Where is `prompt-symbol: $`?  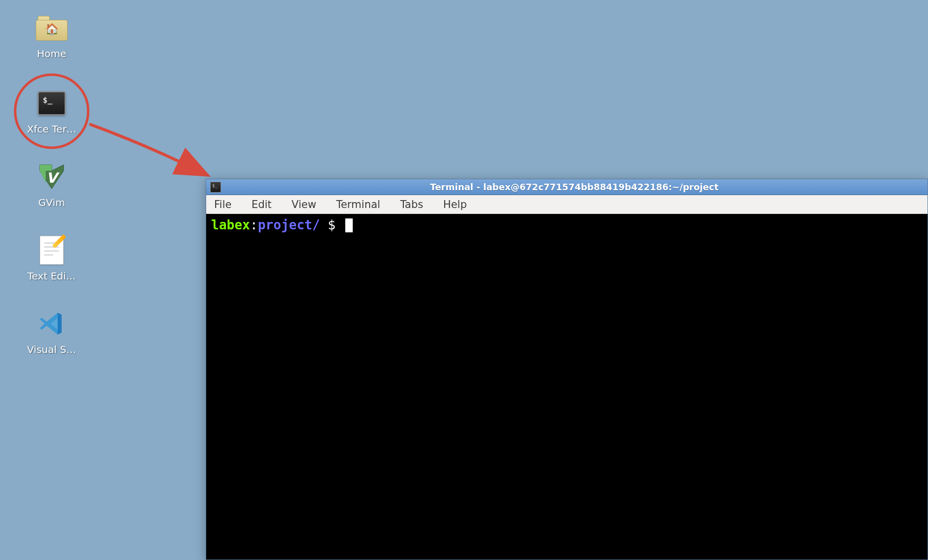 prompt-symbol: $ is located at coordinates (332, 225).